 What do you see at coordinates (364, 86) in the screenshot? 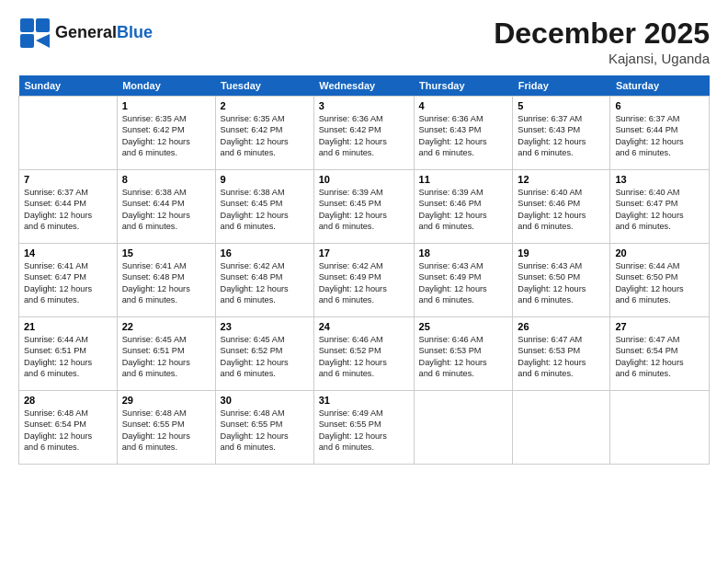
I see `day-header-row: SundayMondayTuesdayWednesdayThursdayFrid…` at bounding box center [364, 86].